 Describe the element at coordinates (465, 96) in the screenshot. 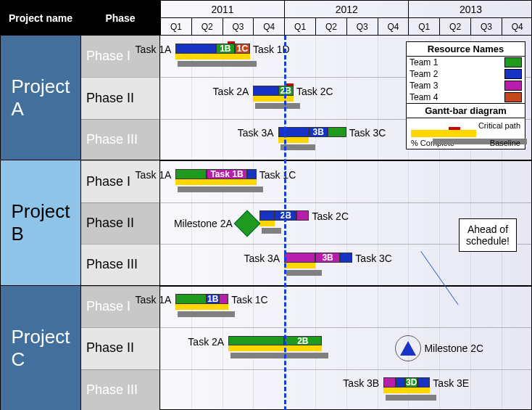

I see `legend: Resource NamesTeam 1Team 2Team 3Team 4Ga…` at that location.